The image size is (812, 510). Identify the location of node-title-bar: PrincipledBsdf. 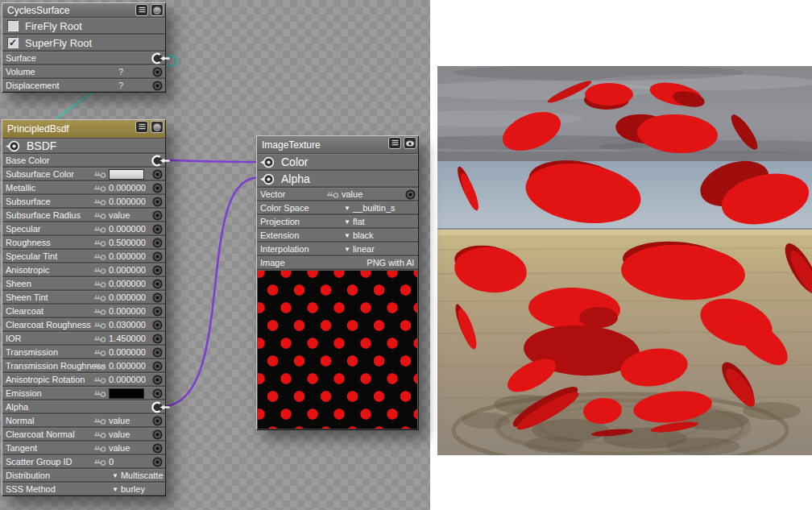
(84, 129).